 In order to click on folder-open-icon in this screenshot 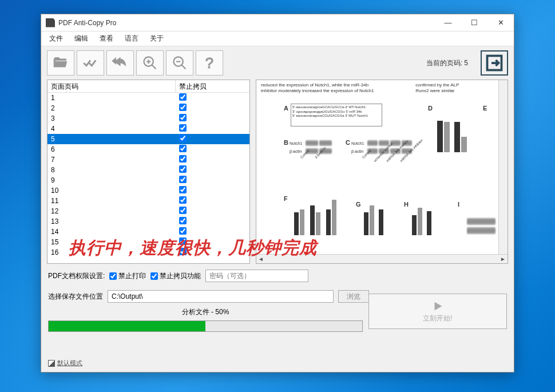, I will do `click(61, 63)`.